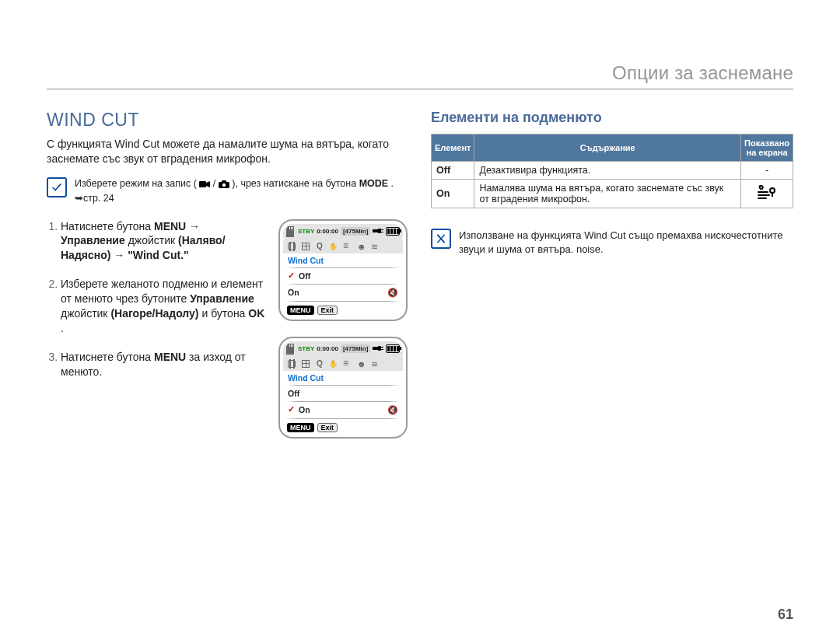 Image resolution: width=840 pixels, height=643 pixels. What do you see at coordinates (296, 183) in the screenshot?
I see `mode-note-suffix: ), чрез натискане на бутона` at bounding box center [296, 183].